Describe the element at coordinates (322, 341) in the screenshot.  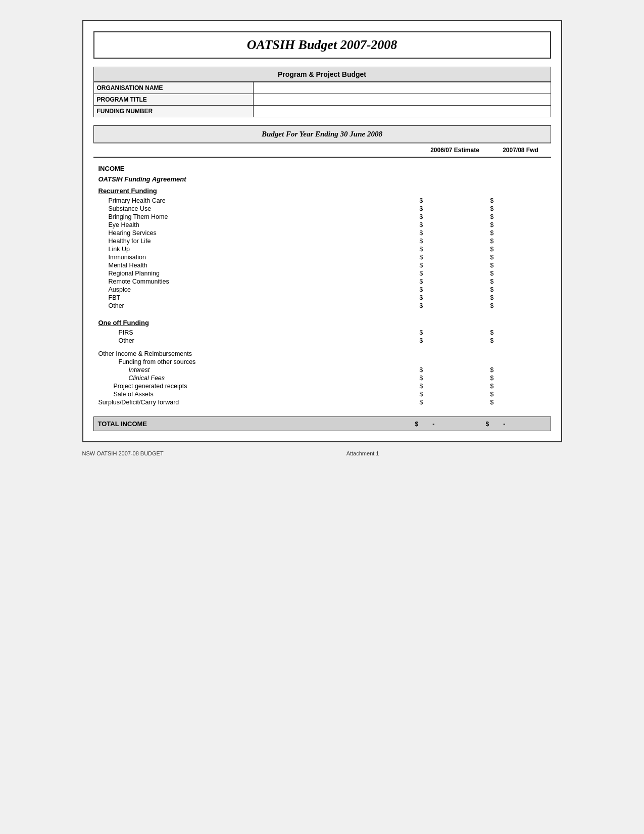
I see `list-item: Other $ $` at that location.